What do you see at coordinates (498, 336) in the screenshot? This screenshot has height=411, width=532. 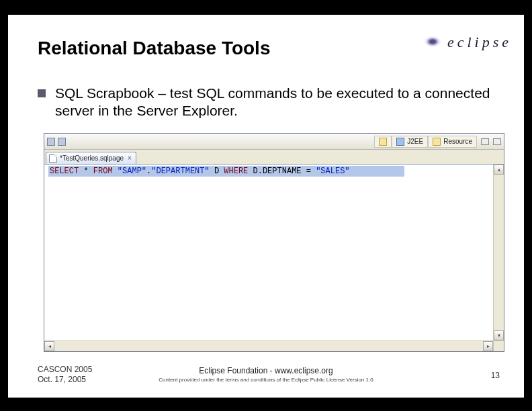 I see `scroll-down-icon: ▾` at bounding box center [498, 336].